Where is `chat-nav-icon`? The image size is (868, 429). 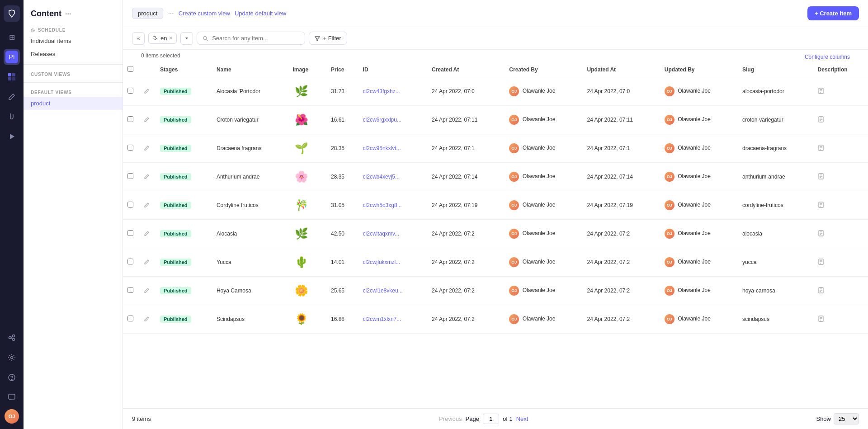
chat-nav-icon is located at coordinates (12, 397).